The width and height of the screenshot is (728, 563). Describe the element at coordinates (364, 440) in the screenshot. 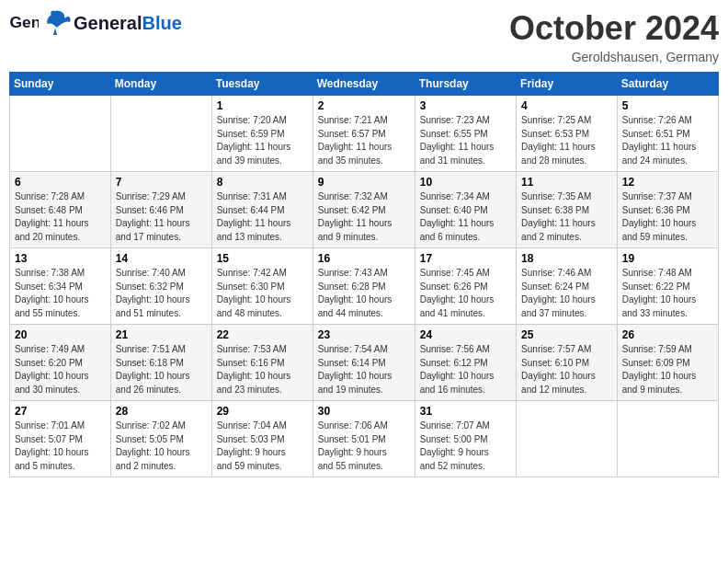

I see `calendar-cell: 30Sunrise: 7:06 AM Sunset: 5:01 PM Dayli…` at that location.